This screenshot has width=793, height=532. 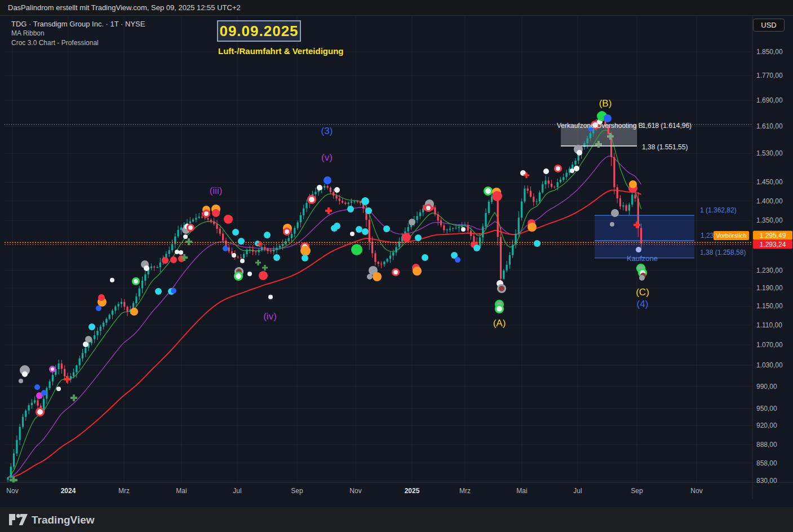 I want to click on wave-label-4: (4), so click(x=643, y=304).